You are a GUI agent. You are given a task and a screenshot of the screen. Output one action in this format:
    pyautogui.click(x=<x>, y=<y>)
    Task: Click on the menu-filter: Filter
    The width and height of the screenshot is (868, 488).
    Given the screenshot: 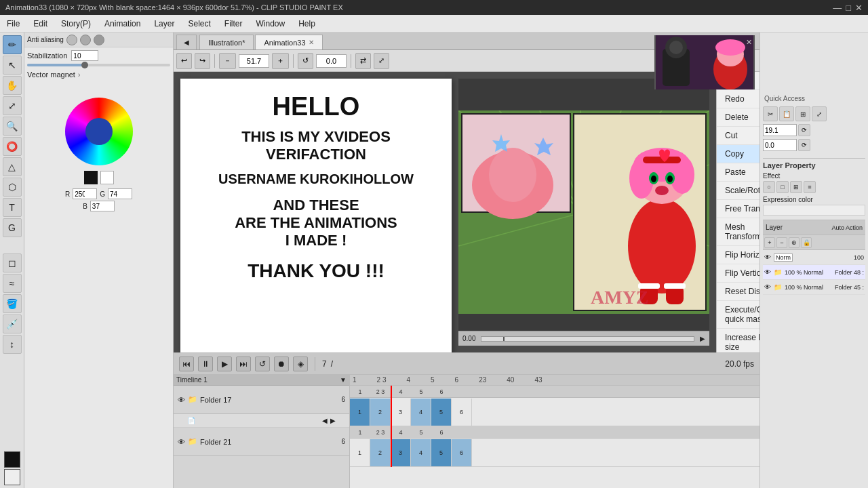 What is the action you would take?
    pyautogui.click(x=233, y=24)
    